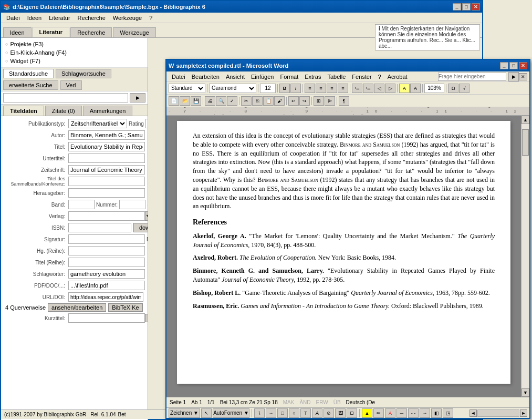 This screenshot has height=420, width=532. Describe the element at coordinates (100, 228) in the screenshot. I see `isbn-input` at that location.